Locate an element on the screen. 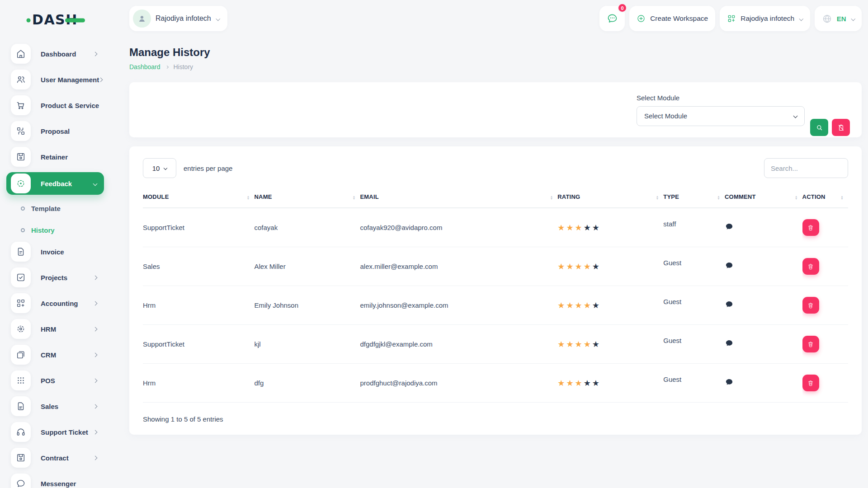 The height and width of the screenshot is (488, 868). proposal-icon is located at coordinates (21, 131).